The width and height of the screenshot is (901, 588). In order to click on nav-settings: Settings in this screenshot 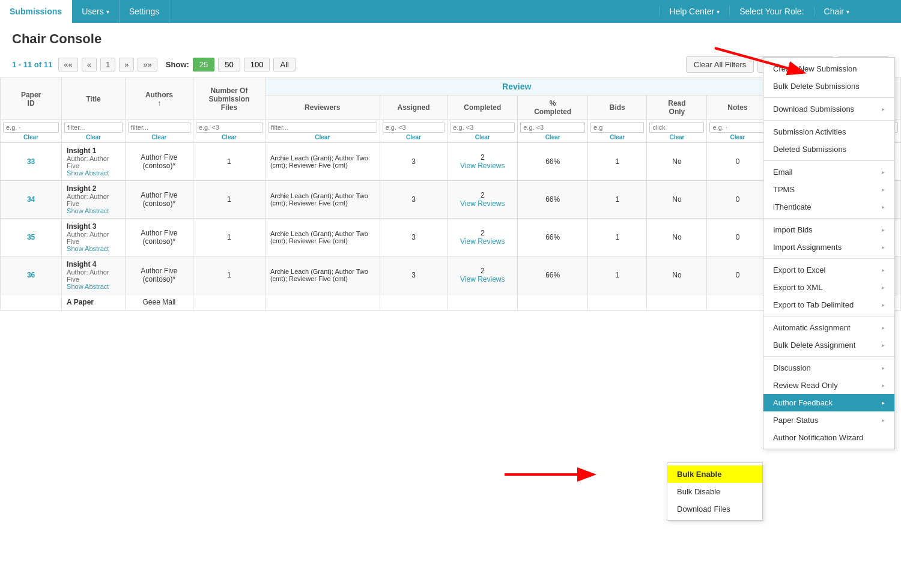, I will do `click(145, 11)`.